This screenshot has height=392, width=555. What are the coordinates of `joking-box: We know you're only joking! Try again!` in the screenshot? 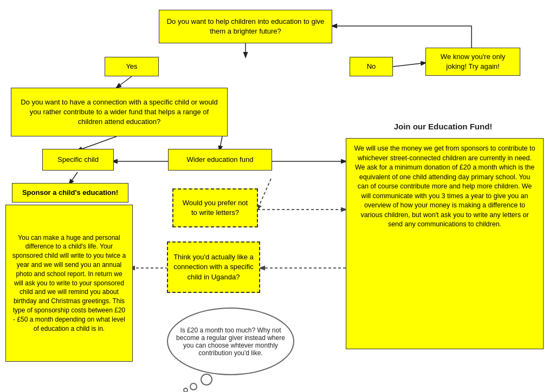 It's located at (473, 62).